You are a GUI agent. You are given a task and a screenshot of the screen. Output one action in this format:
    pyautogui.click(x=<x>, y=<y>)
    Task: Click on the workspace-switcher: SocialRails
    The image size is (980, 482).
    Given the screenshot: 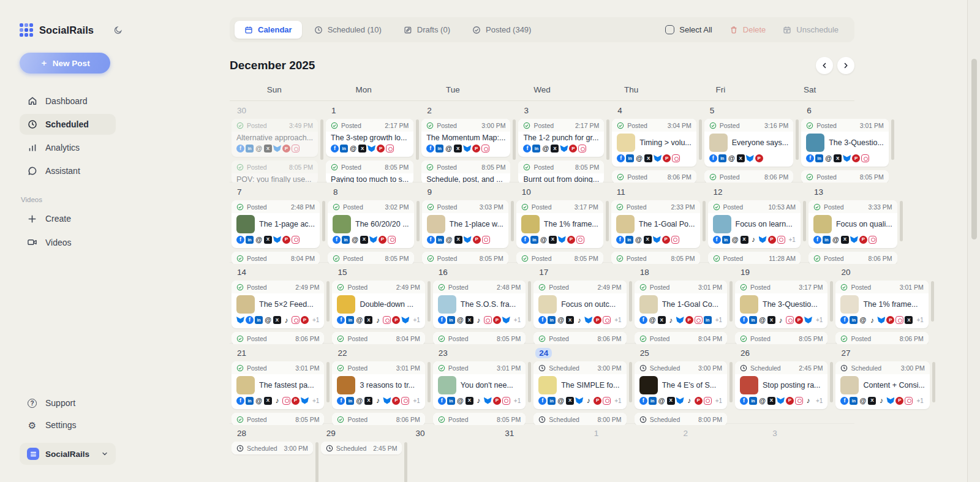 What is the action you would take?
    pyautogui.click(x=67, y=454)
    